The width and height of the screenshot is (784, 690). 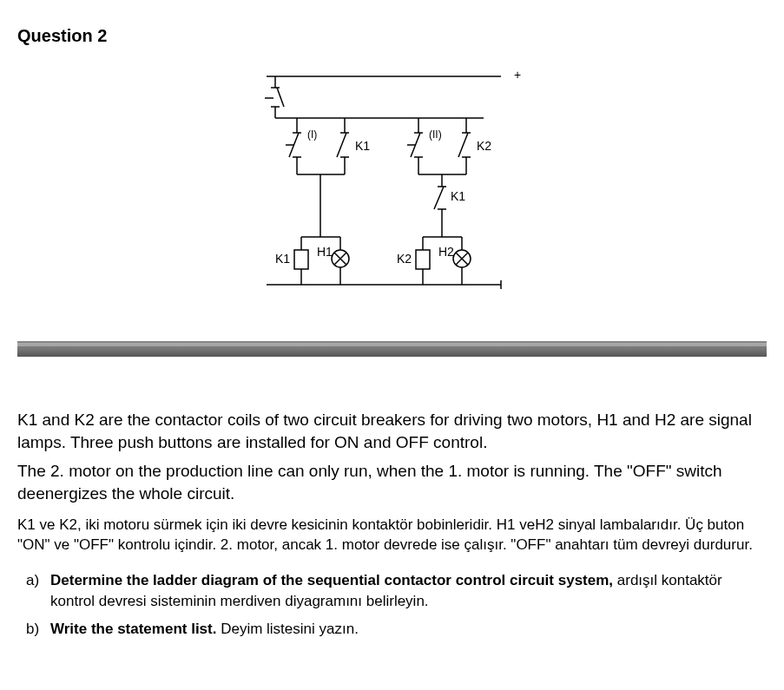 I want to click on question-title: Question 2, so click(x=392, y=36).